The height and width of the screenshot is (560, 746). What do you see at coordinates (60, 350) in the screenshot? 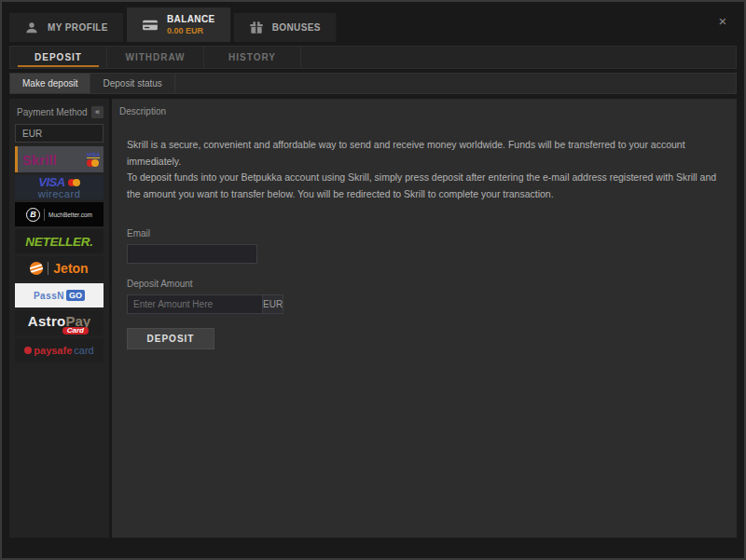
I see `payment-method-paysafecard: paysafe card` at bounding box center [60, 350].